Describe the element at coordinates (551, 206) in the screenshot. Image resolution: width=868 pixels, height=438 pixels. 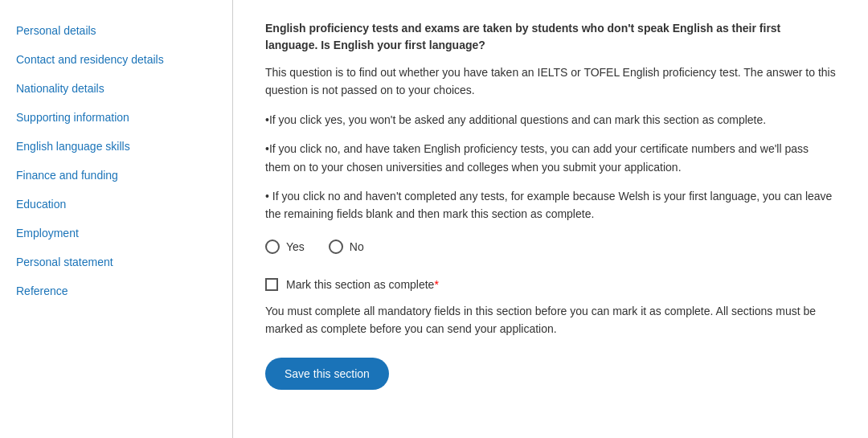
I see `bullet-3: • If you click no and haven't completed …` at that location.